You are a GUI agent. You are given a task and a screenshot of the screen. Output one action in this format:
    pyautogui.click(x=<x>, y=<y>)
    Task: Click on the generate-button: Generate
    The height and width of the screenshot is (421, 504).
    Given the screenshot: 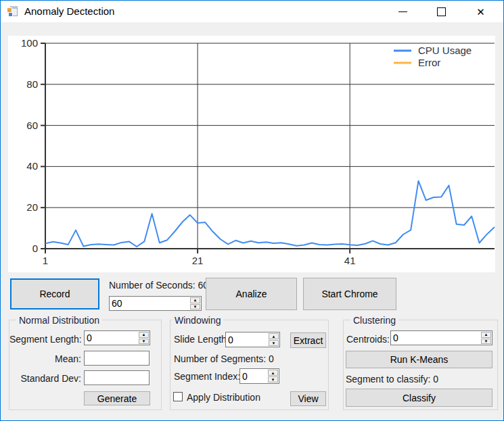 What is the action you would take?
    pyautogui.click(x=117, y=399)
    